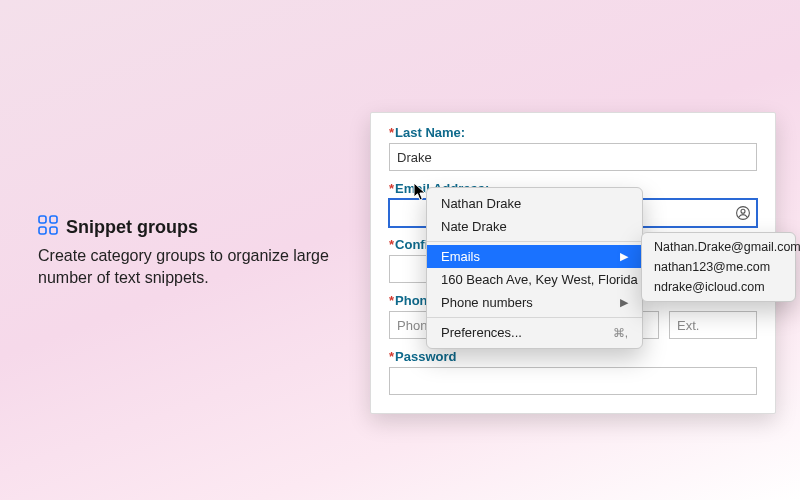  I want to click on menu-item-phone-numbers: Phone numbers ▶, so click(534, 302).